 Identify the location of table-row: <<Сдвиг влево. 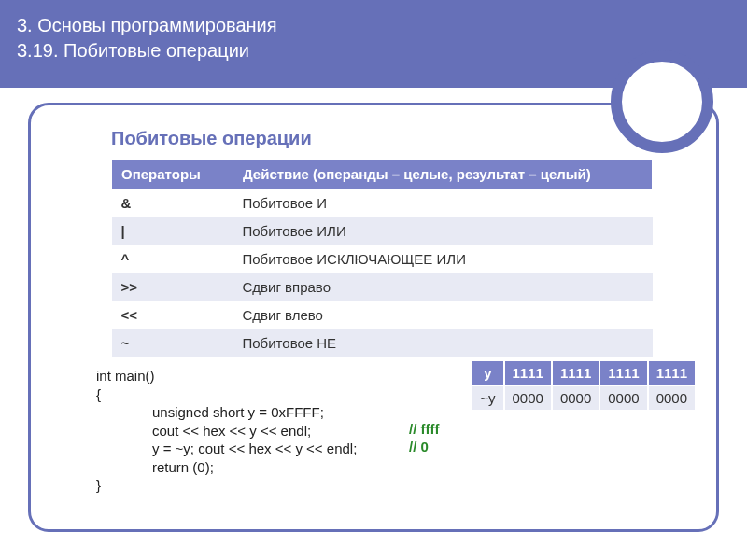
(383, 315).